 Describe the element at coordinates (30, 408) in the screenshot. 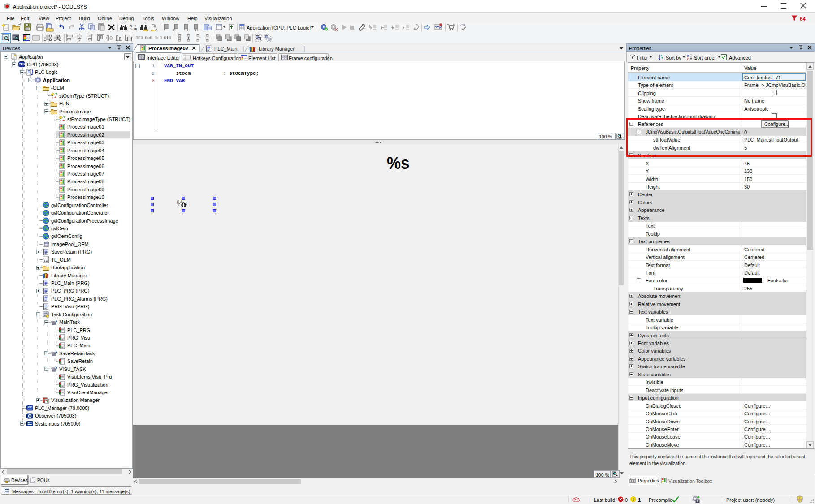

I see `svg-text: PLC` at that location.